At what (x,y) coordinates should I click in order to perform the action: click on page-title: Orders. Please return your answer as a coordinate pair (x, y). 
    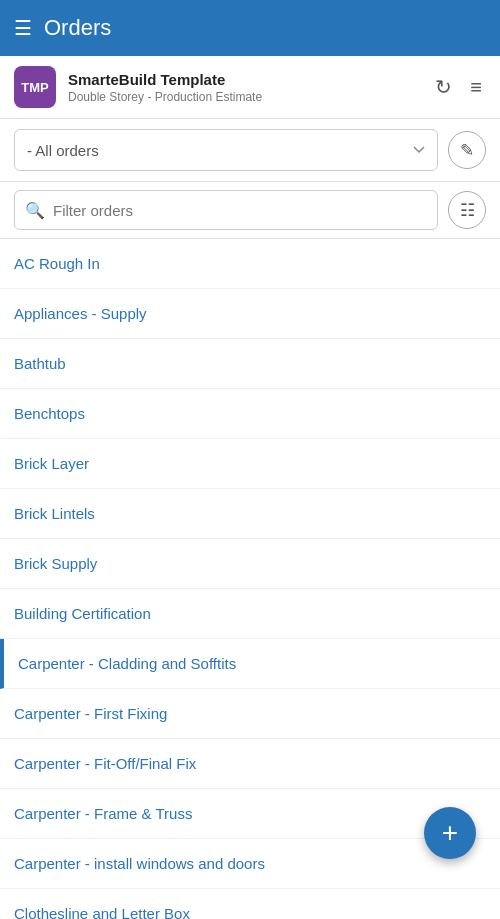
    Looking at the image, I should click on (78, 28).